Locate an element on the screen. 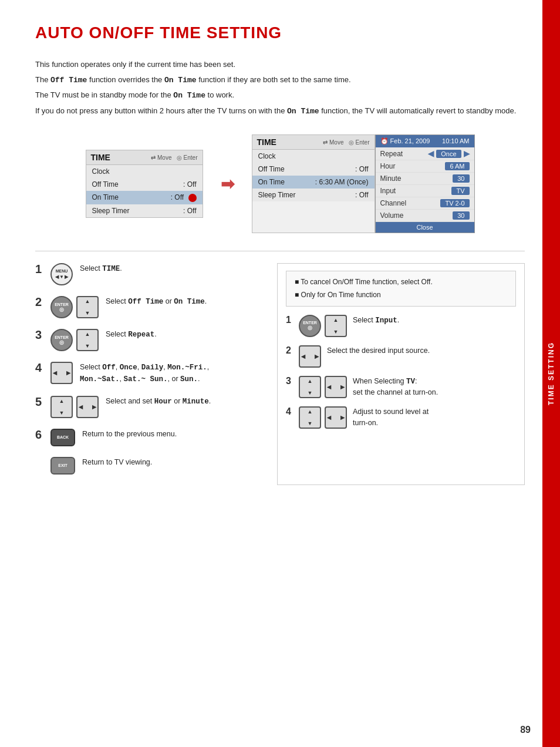 This screenshot has height=747, width=560. step1-text: Select TIME. is located at coordinates (173, 269).